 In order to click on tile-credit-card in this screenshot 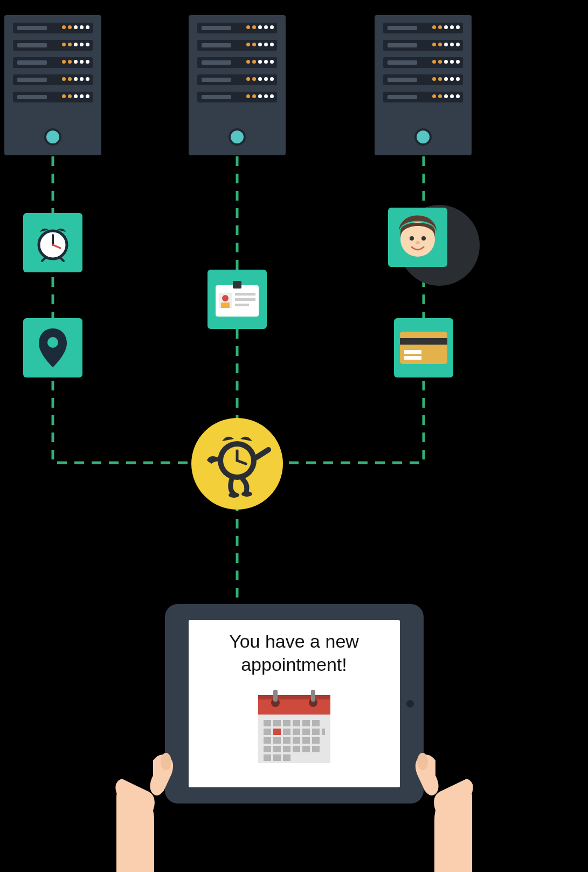, I will do `click(424, 348)`.